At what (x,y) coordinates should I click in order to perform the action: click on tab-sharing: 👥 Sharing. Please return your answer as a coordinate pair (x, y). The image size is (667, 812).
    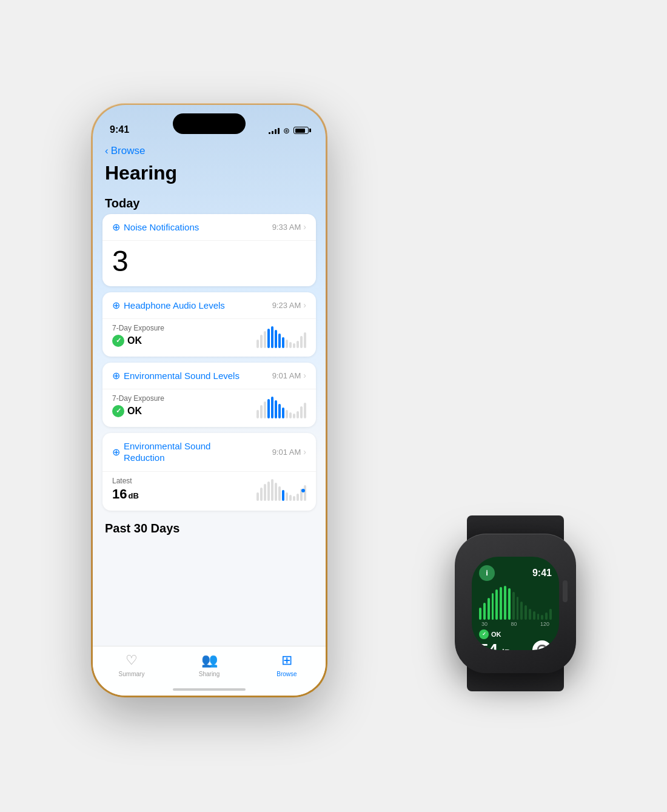
    Looking at the image, I should click on (209, 665).